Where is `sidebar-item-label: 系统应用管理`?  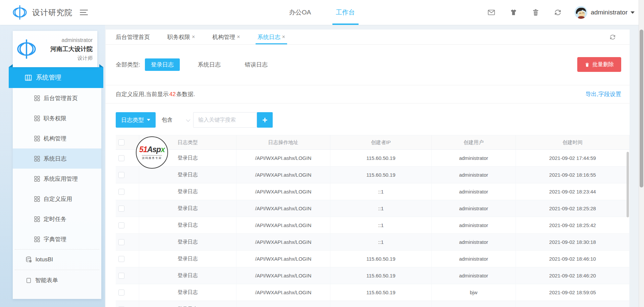 sidebar-item-label: 系统应用管理 is located at coordinates (61, 179).